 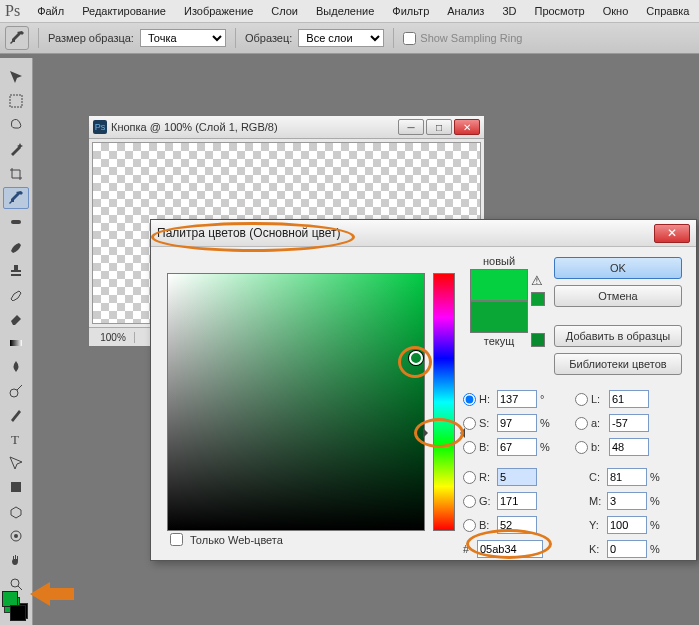 What do you see at coordinates (16, 487) in the screenshot?
I see `shape-tool` at bounding box center [16, 487].